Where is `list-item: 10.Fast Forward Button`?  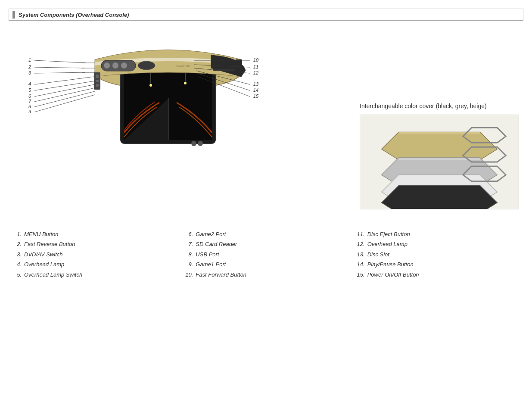
list-item: 10.Fast Forward Button is located at coordinates (266, 275).